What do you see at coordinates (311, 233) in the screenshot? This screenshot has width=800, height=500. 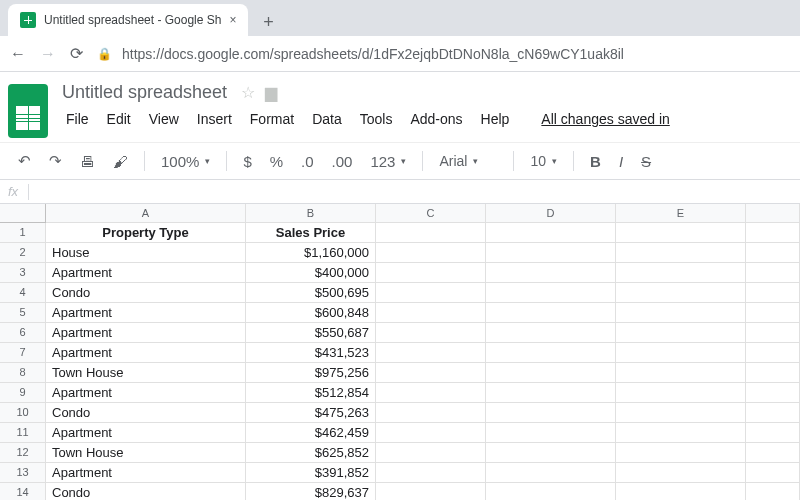 I see `cell: Sales Price` at bounding box center [311, 233].